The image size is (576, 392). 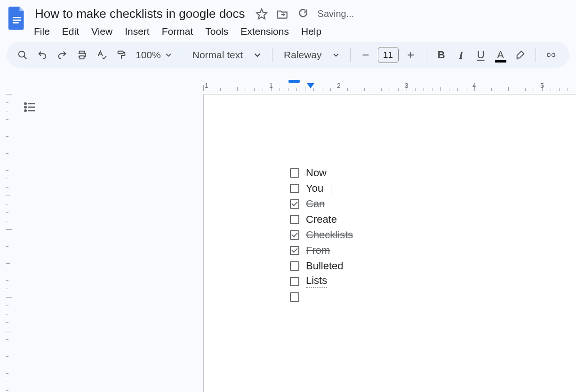 I want to click on first-line-indent-handle, so click(x=294, y=81).